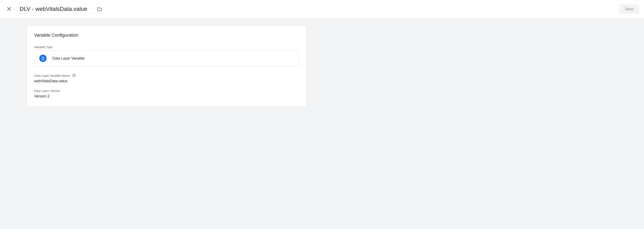  Describe the element at coordinates (9, 9) in the screenshot. I see `close-icon` at that location.